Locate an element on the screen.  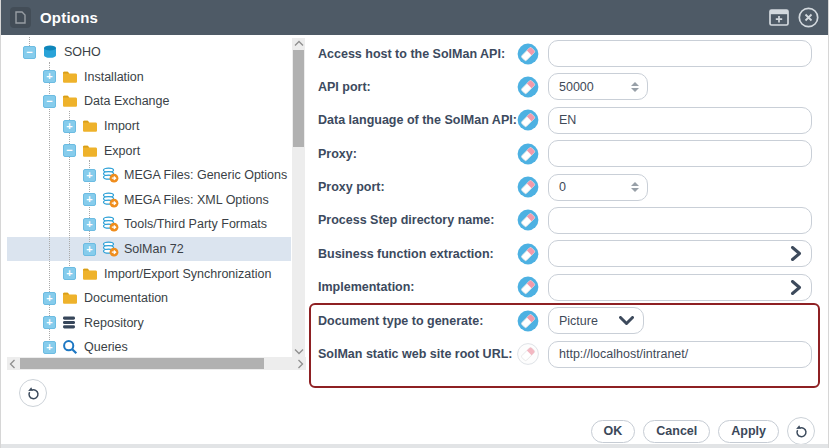
api-port-spinner: 50000 is located at coordinates (598, 86).